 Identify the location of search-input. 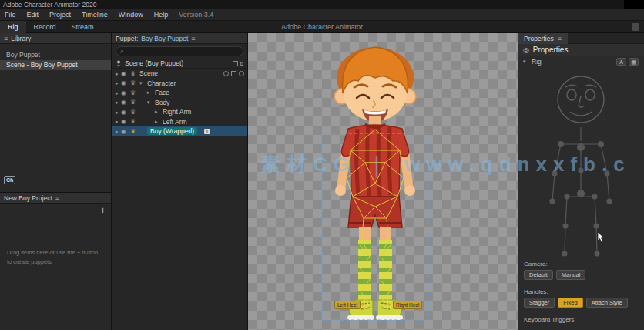
(183, 51).